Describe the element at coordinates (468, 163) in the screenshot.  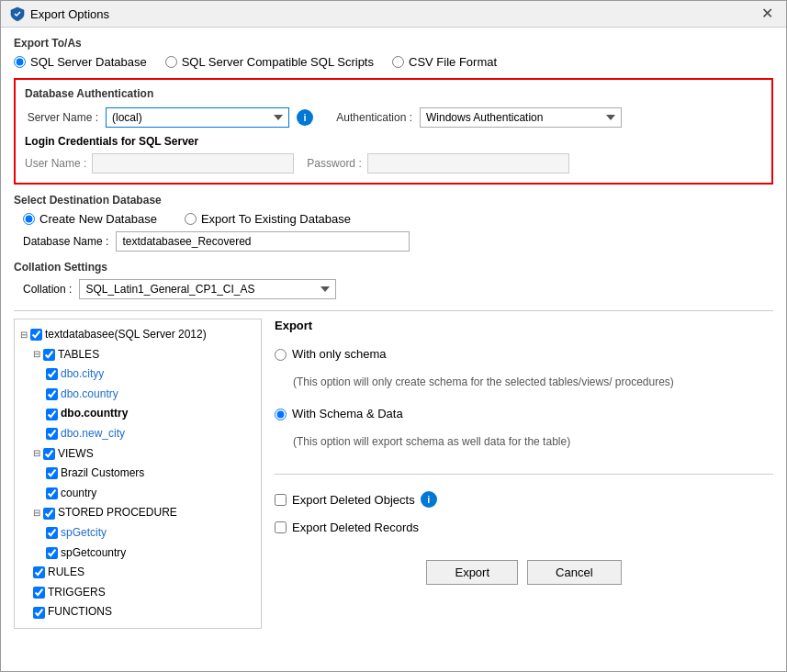
I see `password-input` at that location.